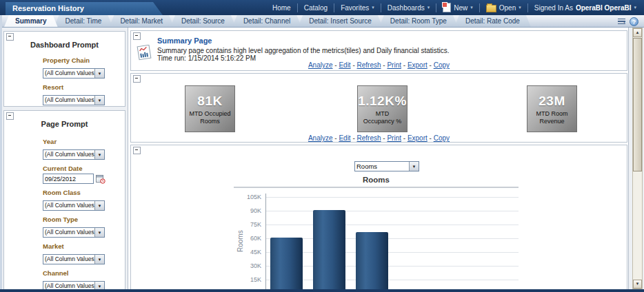 This screenshot has width=644, height=292. I want to click on scroll-up-arrow: ▲, so click(637, 33).